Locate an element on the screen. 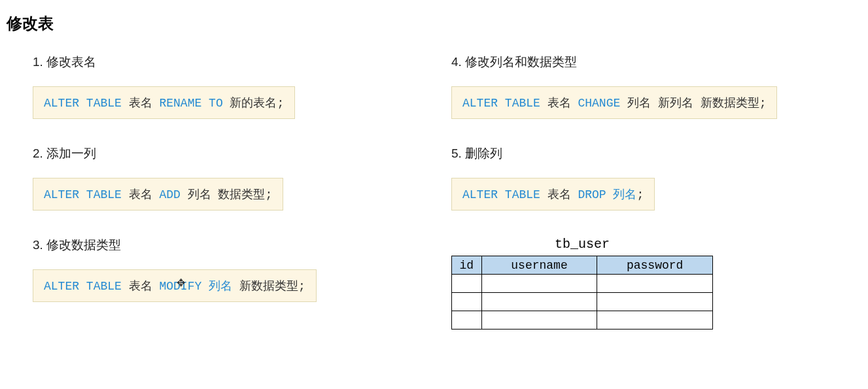  th-username: username is located at coordinates (539, 265).